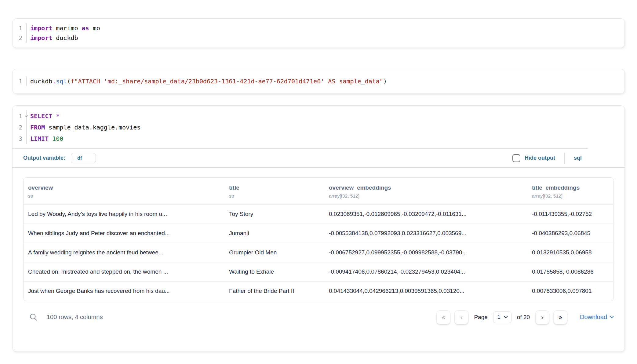  What do you see at coordinates (499, 317) in the screenshot?
I see `page-select-value: 1` at bounding box center [499, 317].